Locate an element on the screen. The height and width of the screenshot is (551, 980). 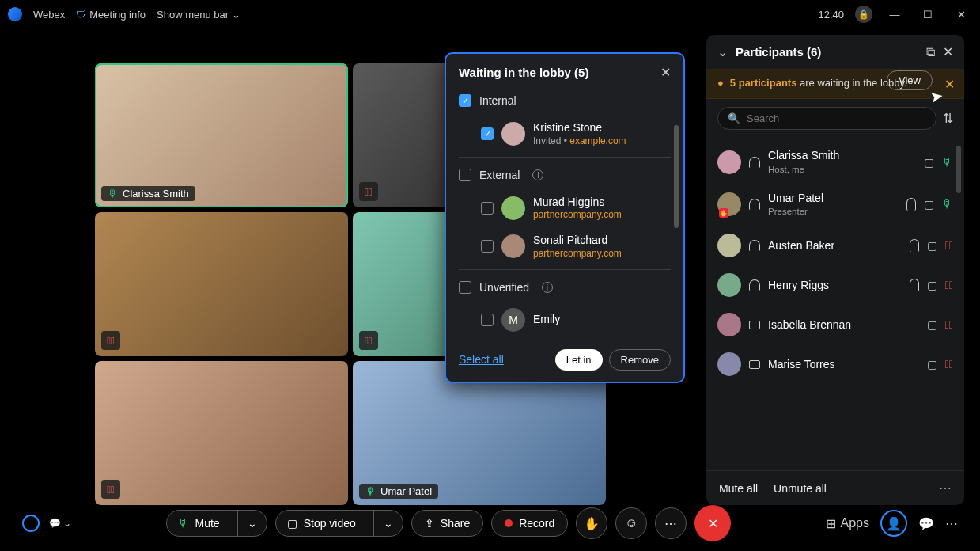
lobby-item: Murad Higgins partnercompany.com is located at coordinates (565, 209).